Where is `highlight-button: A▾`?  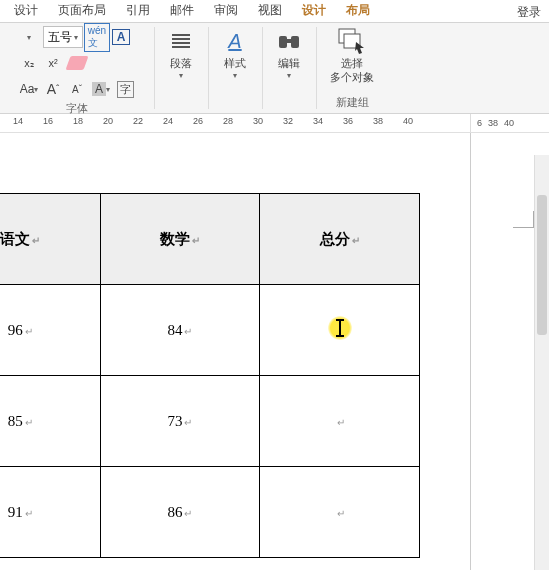 highlight-button: A▾ is located at coordinates (101, 89).